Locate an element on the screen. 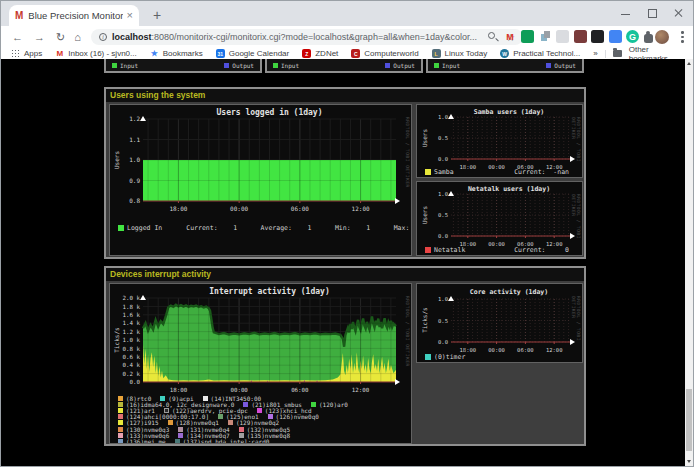  new-tab-button: + is located at coordinates (157, 15).